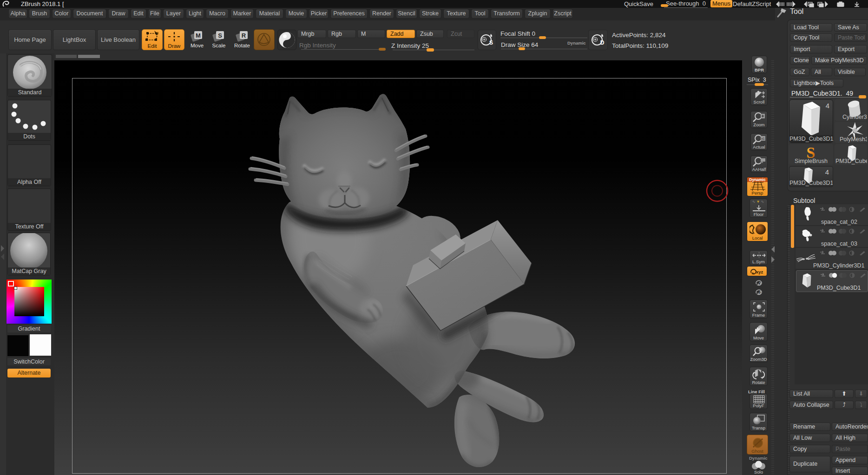  I want to click on svg-text: xyz, so click(760, 272).